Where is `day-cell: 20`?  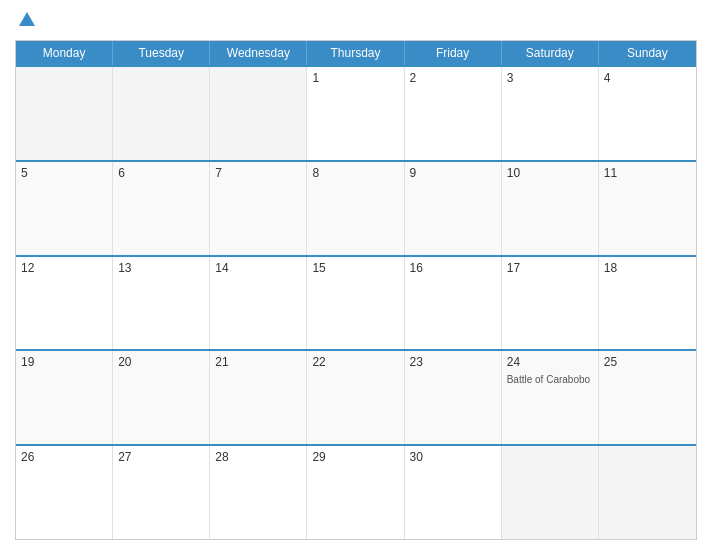 day-cell: 20 is located at coordinates (162, 398).